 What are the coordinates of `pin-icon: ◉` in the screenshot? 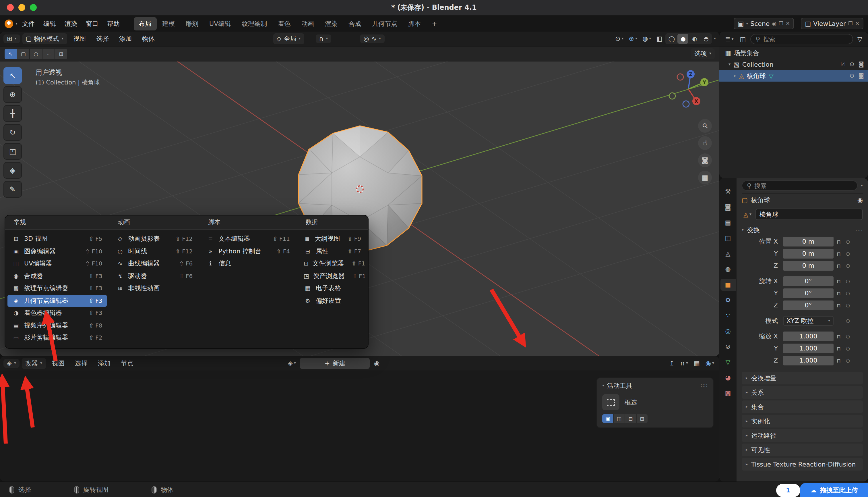 It's located at (860, 200).